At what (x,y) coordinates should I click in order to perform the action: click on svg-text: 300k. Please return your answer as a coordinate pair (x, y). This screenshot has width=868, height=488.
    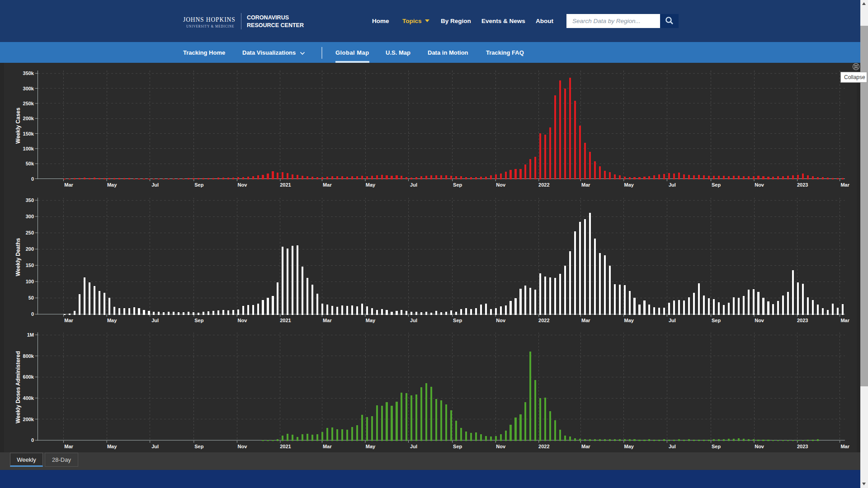
    Looking at the image, I should click on (29, 89).